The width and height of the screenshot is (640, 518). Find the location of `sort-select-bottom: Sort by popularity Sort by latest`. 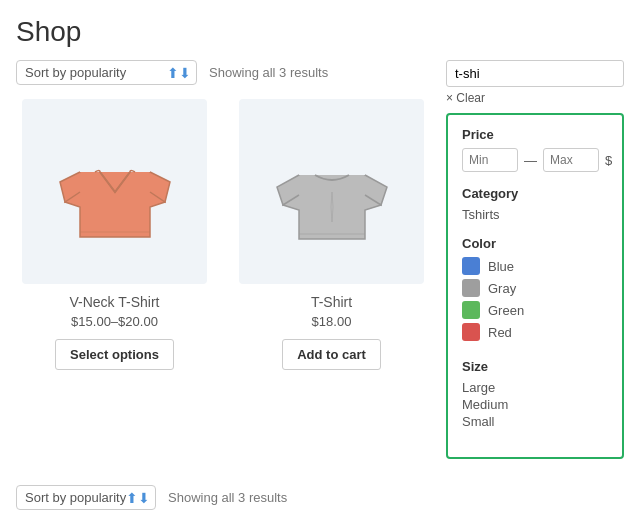

sort-select-bottom: Sort by popularity Sort by latest is located at coordinates (86, 498).